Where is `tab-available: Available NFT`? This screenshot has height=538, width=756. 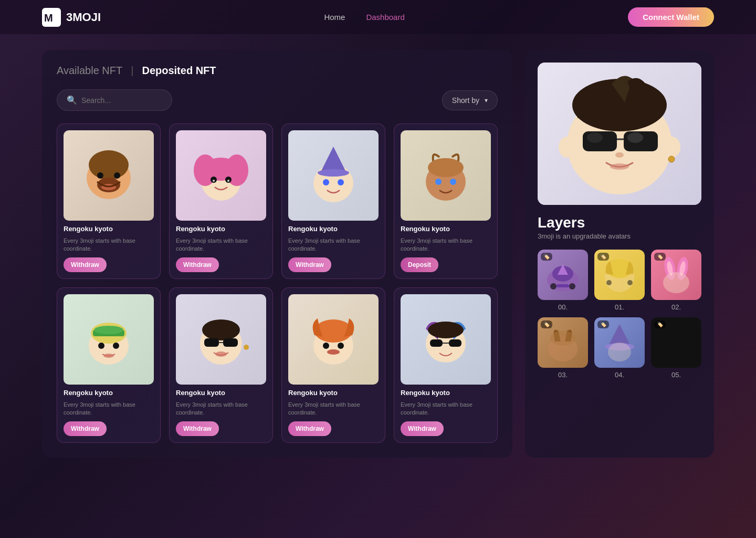
tab-available: Available NFT is located at coordinates (89, 70).